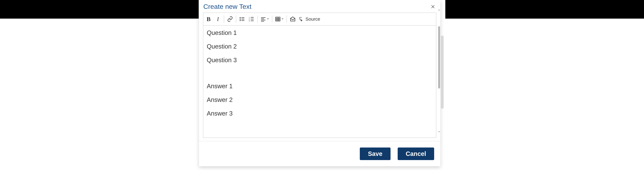  What do you see at coordinates (310, 19) in the screenshot?
I see `source-button: Source` at bounding box center [310, 19].